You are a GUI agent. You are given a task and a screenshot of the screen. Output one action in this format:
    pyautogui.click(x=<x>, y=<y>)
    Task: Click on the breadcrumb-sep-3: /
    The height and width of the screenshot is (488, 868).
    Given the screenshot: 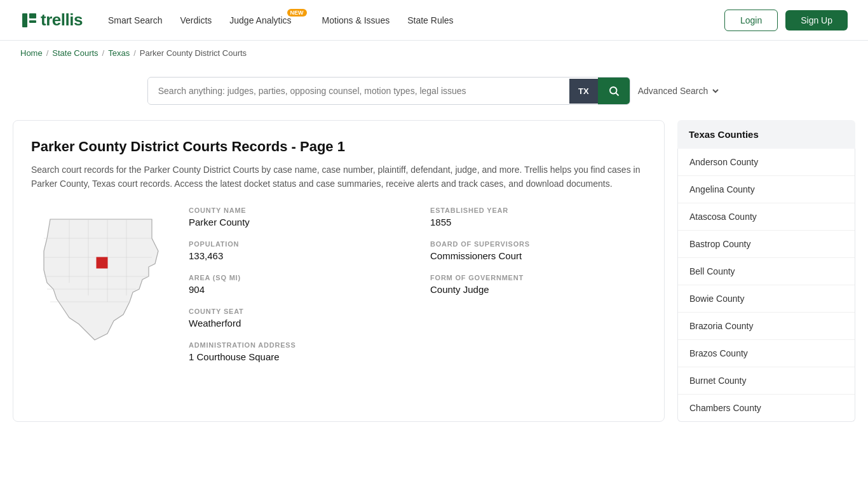 What is the action you would take?
    pyautogui.click(x=135, y=53)
    